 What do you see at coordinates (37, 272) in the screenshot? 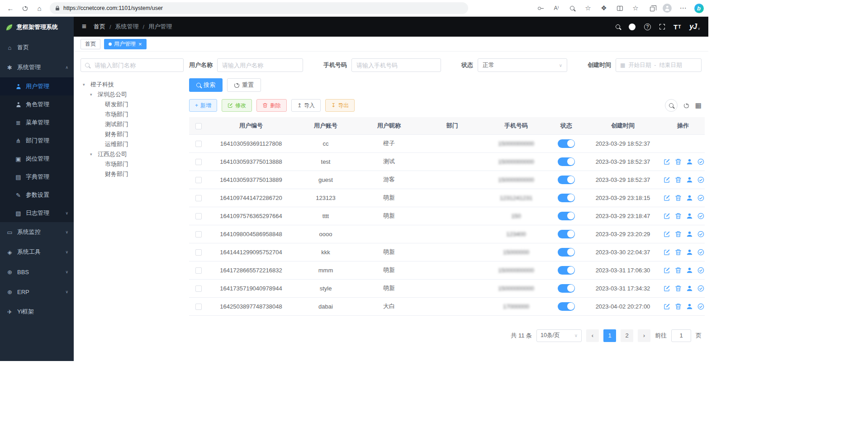
I see `sidebar-item-bbs: ⊕ BBS ∨` at bounding box center [37, 272].